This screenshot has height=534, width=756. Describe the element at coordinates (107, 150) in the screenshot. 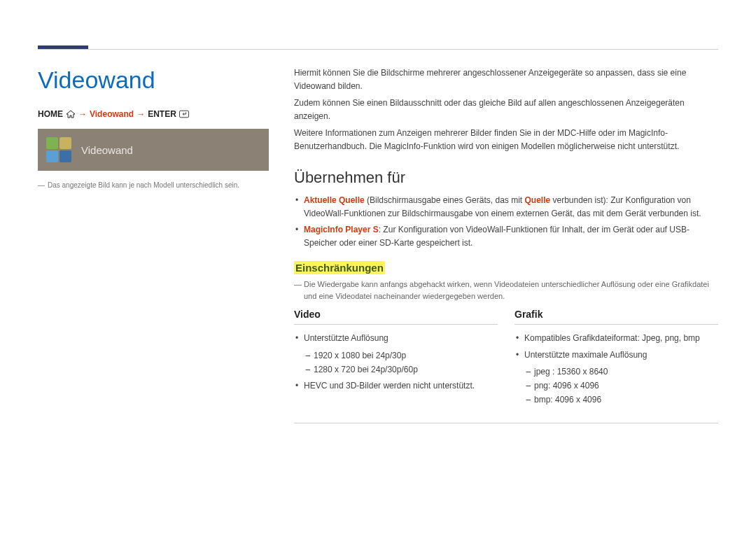

I see `tile-label: Videowand` at that location.